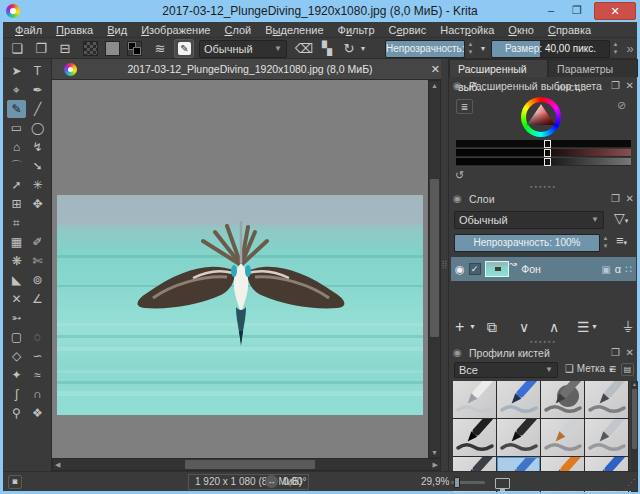 This screenshot has width=640, height=494. Describe the element at coordinates (577, 11) in the screenshot. I see `maximize-button: ❐` at that location.